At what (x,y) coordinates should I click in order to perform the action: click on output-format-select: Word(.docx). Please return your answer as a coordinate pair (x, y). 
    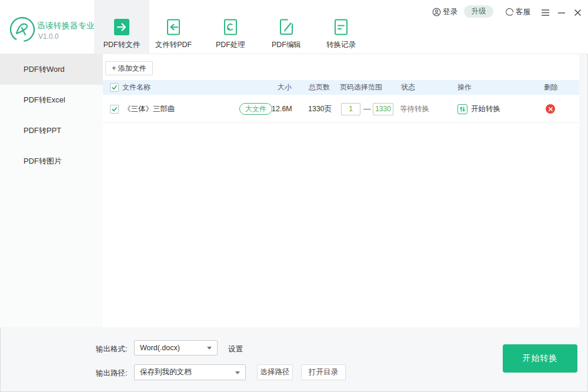
    Looking at the image, I should click on (176, 348).